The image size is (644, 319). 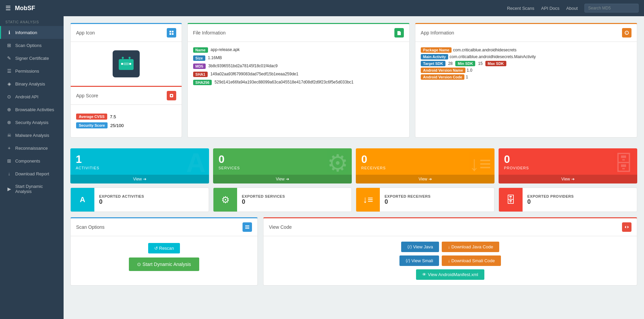 What do you see at coordinates (92, 125) in the screenshot?
I see `security-score-label: Security Score` at bounding box center [92, 125].